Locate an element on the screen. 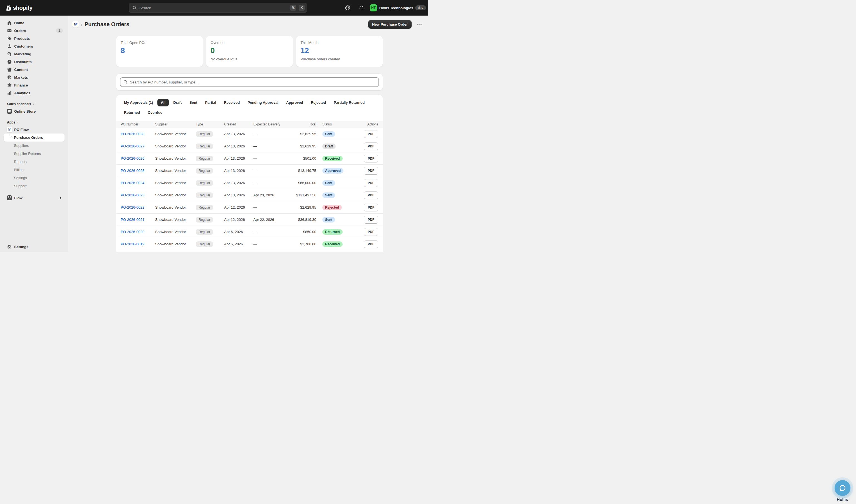 The height and width of the screenshot is (504, 856). table-row: PO-2026-0028Snowboard VendorRegularApr 1… is located at coordinates (249, 134).